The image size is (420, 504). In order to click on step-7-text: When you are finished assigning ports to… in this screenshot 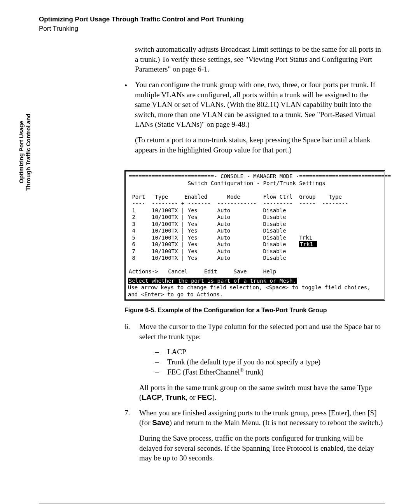, I will do `click(262, 418)`.